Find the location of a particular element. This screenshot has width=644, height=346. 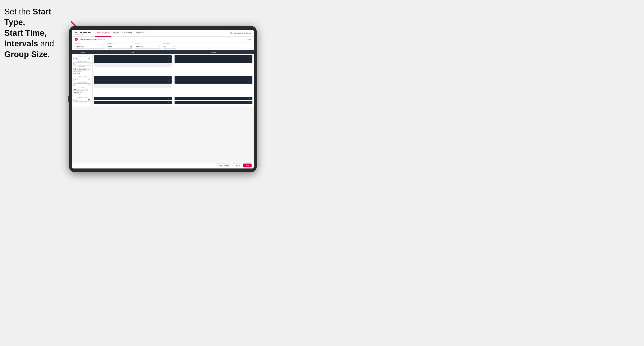

player-controls-2-2: ✕ ○ is located at coordinates (250, 61).